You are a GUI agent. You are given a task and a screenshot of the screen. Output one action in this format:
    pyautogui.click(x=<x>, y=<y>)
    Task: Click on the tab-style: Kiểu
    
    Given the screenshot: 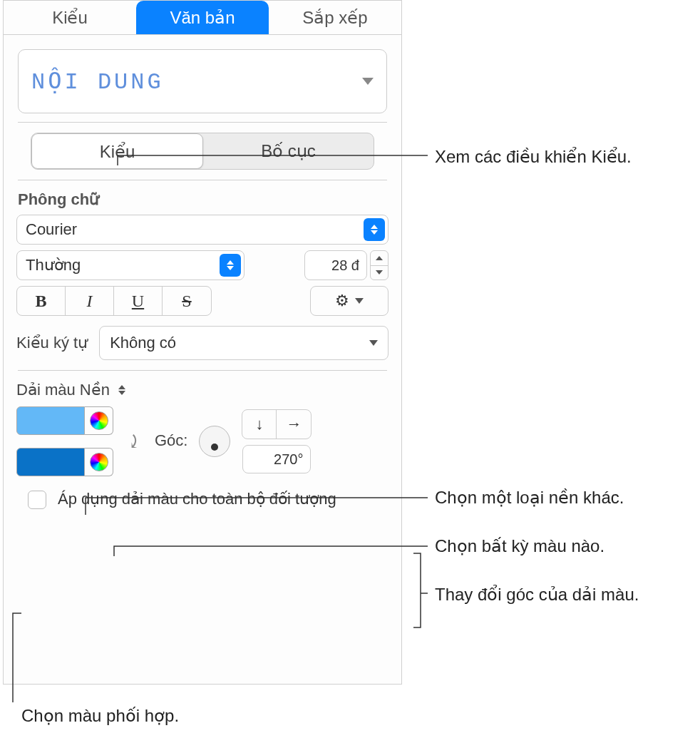 What is the action you would take?
    pyautogui.click(x=70, y=17)
    